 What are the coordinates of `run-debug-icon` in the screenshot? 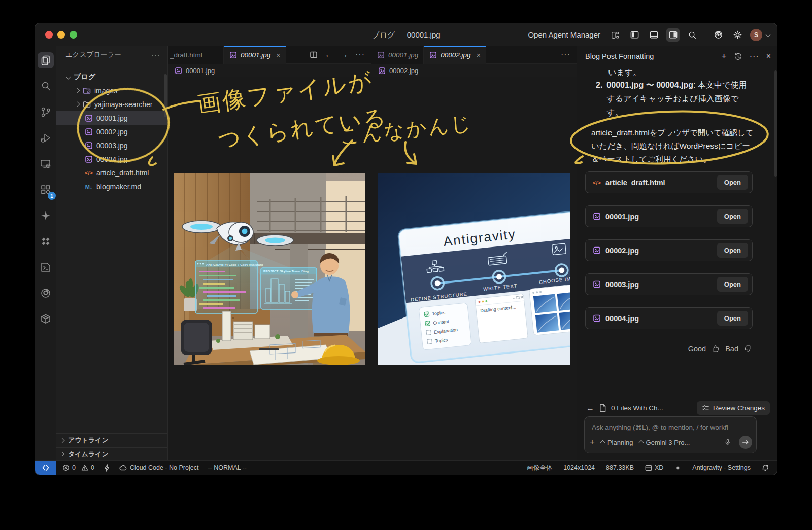 It's located at (46, 138).